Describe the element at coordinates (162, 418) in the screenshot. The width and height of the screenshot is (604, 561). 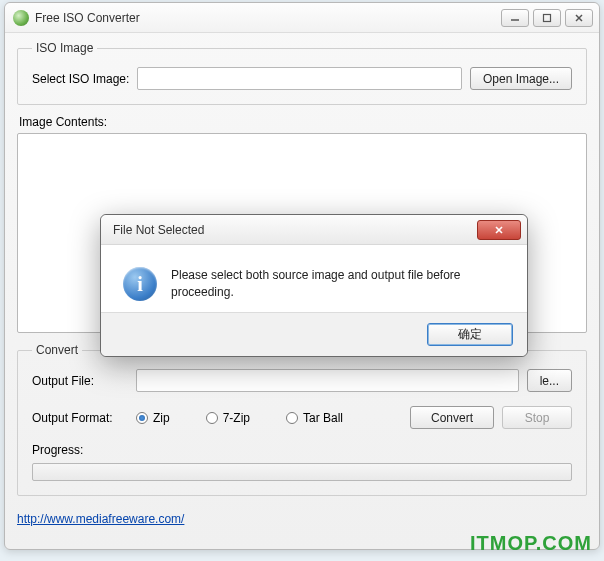
I see `radio-zip-label: Zip` at that location.